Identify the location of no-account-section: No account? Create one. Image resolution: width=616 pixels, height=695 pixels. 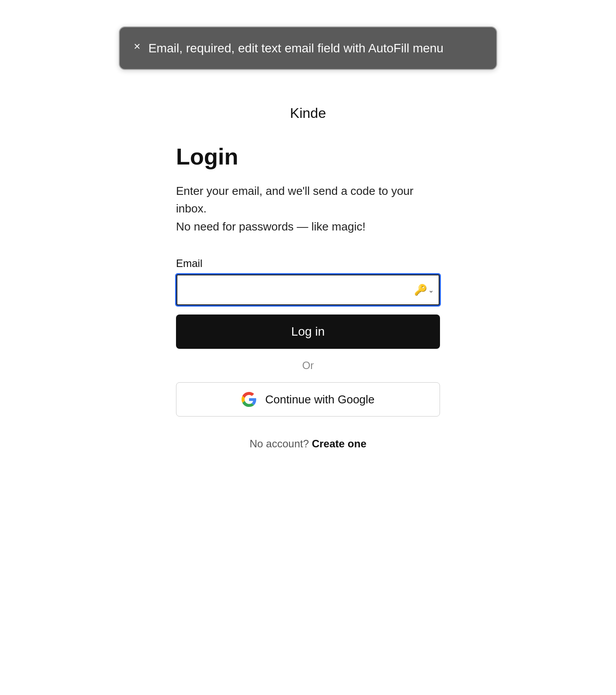
(308, 444).